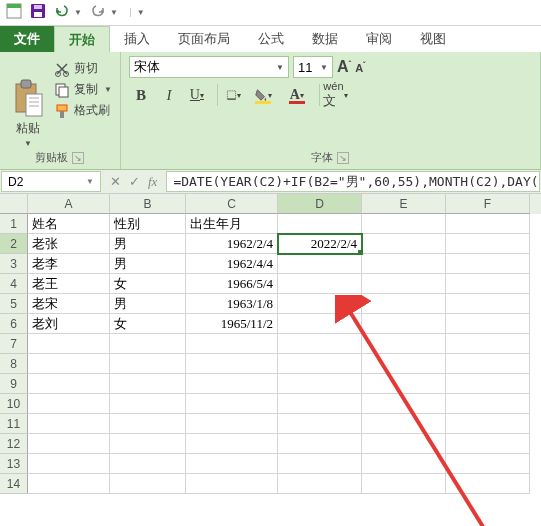  Describe the element at coordinates (404, 324) in the screenshot. I see `cell-E6` at that location.